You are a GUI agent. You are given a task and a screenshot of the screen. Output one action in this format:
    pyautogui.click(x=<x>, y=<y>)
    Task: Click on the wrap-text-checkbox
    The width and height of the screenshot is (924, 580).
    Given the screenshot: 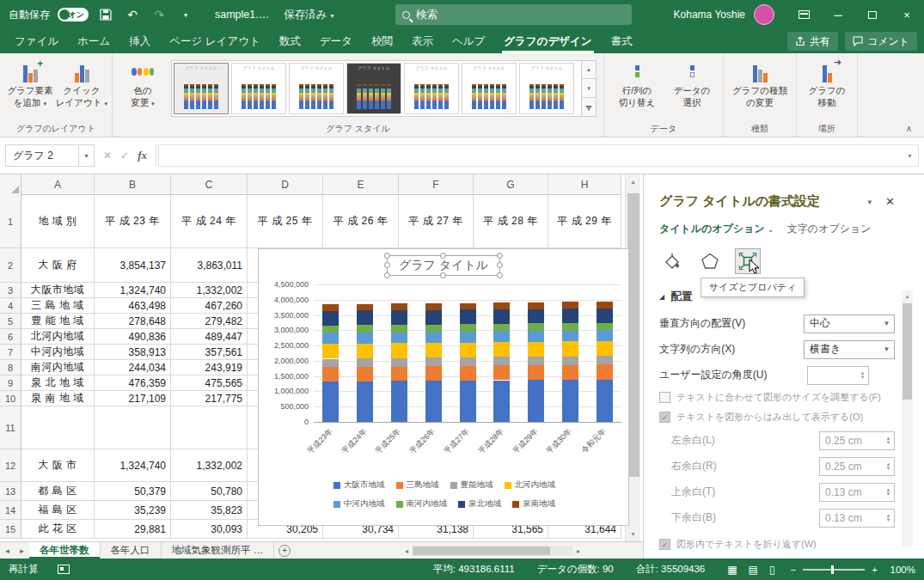 What is the action you would take?
    pyautogui.click(x=665, y=545)
    